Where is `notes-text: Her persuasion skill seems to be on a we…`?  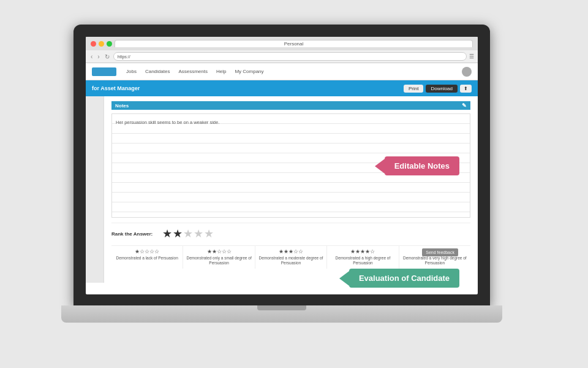
notes-text: Her persuasion skill seems to be on a we… is located at coordinates (168, 123).